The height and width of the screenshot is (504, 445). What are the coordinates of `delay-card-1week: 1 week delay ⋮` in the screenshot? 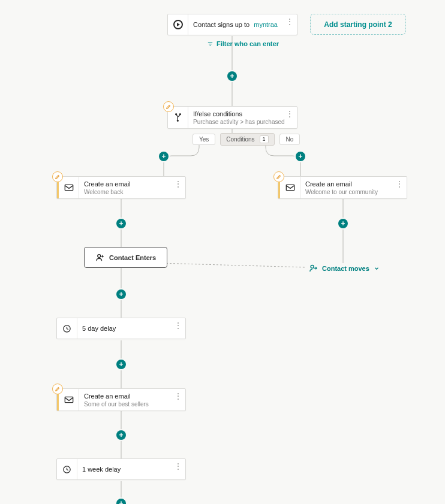 It's located at (121, 469).